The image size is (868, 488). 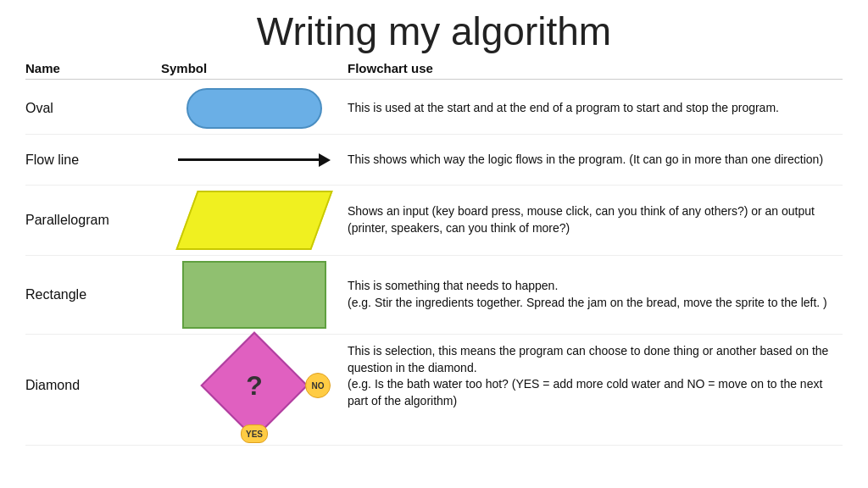 I want to click on row-symbol-rectangle, so click(x=254, y=295).